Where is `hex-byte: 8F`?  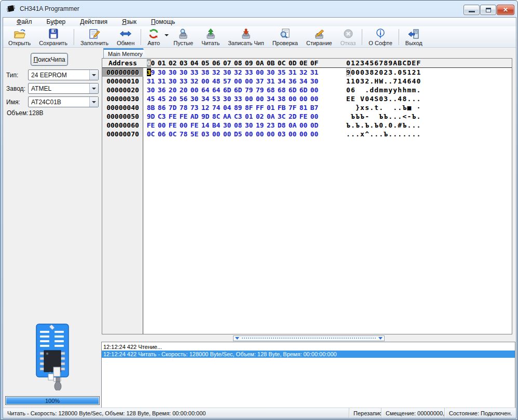 hex-byte: 8F is located at coordinates (249, 108).